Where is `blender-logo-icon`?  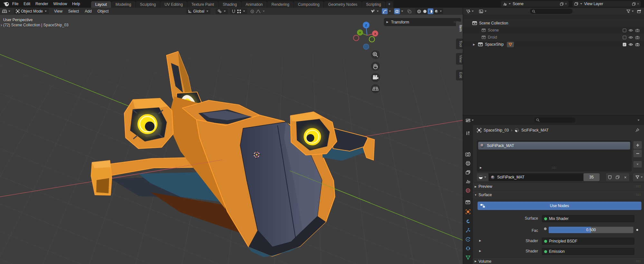 blender-logo-icon is located at coordinates (6, 4).